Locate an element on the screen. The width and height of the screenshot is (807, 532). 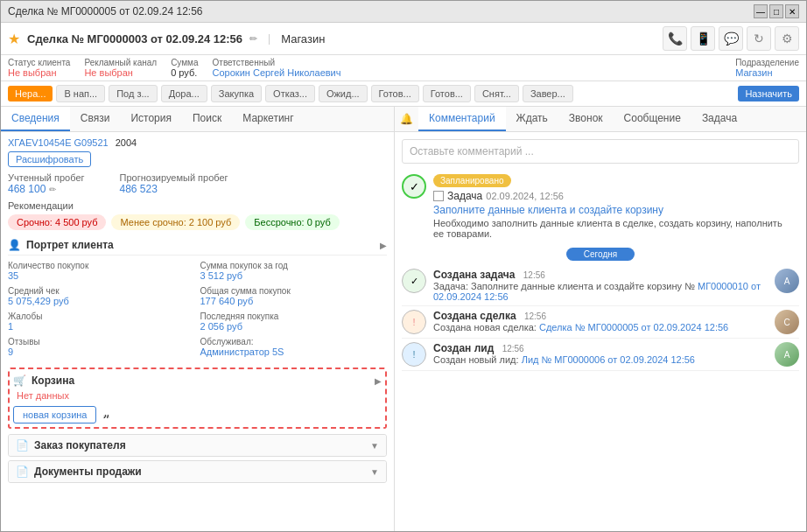
phone-call-button: 📞 is located at coordinates (675, 38).